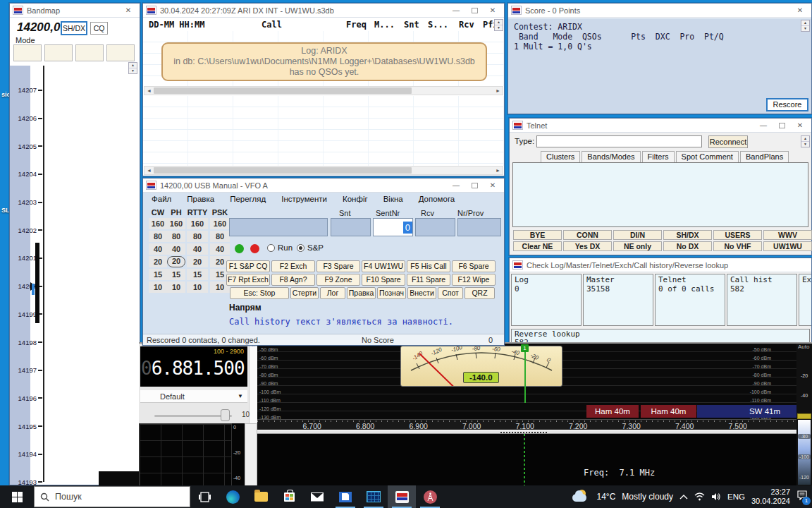 Image resolution: width=812 pixels, height=508 pixels. I want to click on function-key-button: F1 S&P CQ, so click(248, 267).